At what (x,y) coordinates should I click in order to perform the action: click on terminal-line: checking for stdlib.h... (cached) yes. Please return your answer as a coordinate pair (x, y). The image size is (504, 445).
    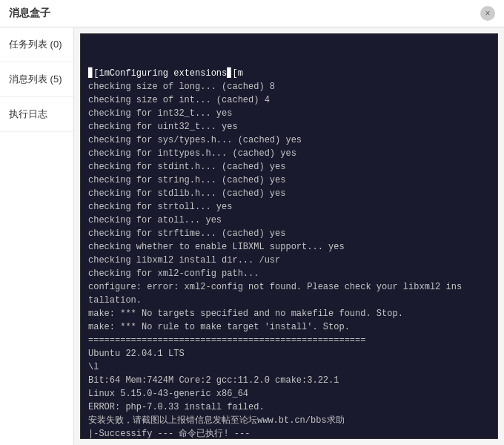
    Looking at the image, I should click on (289, 194).